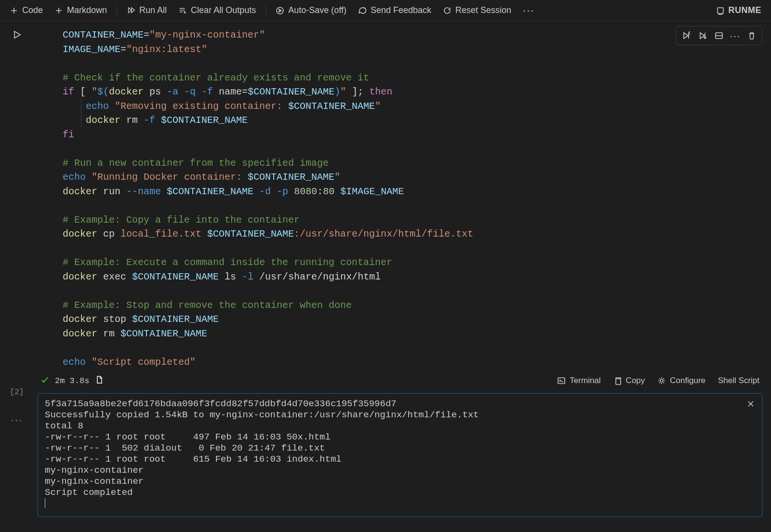 The width and height of the screenshot is (771, 532). I want to click on split-icon, so click(719, 36).